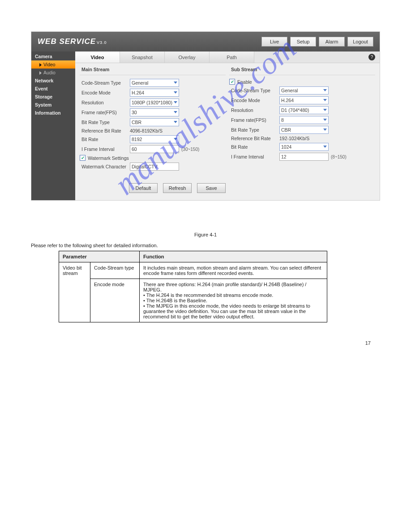  Describe the element at coordinates (153, 118) in the screenshot. I see `main-stream-section: Main Stream Code-Stream Type General Enc…` at that location.